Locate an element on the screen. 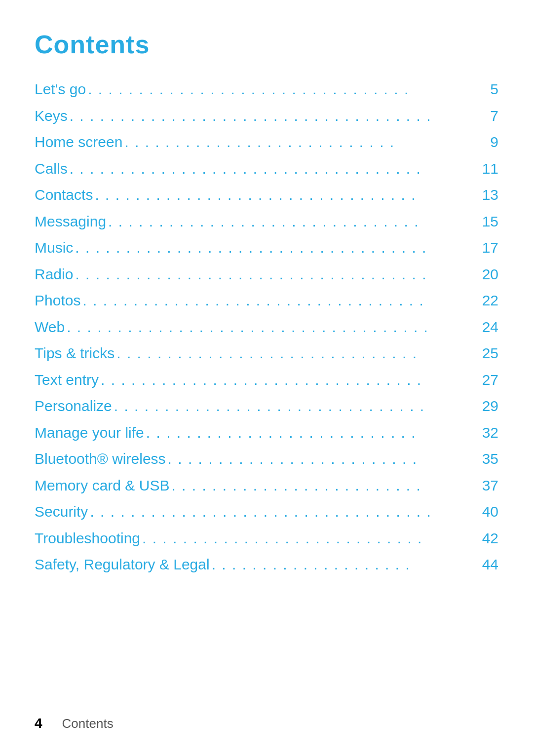 Image resolution: width=533 pixels, height=756 pixels. toc-item-page: 42 is located at coordinates (490, 538).